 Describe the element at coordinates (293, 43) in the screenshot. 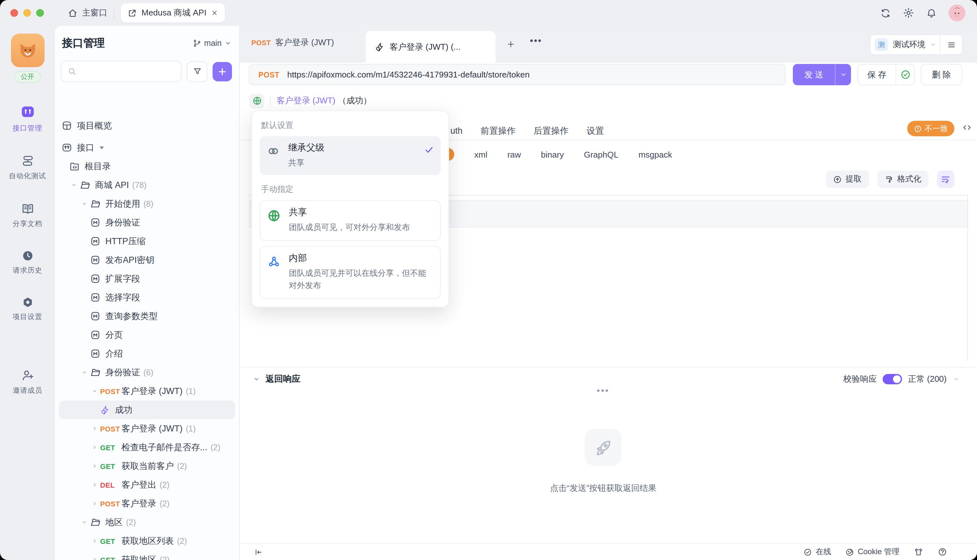

I see `tab-customer-login: POST 客户登录 (JWT)` at that location.